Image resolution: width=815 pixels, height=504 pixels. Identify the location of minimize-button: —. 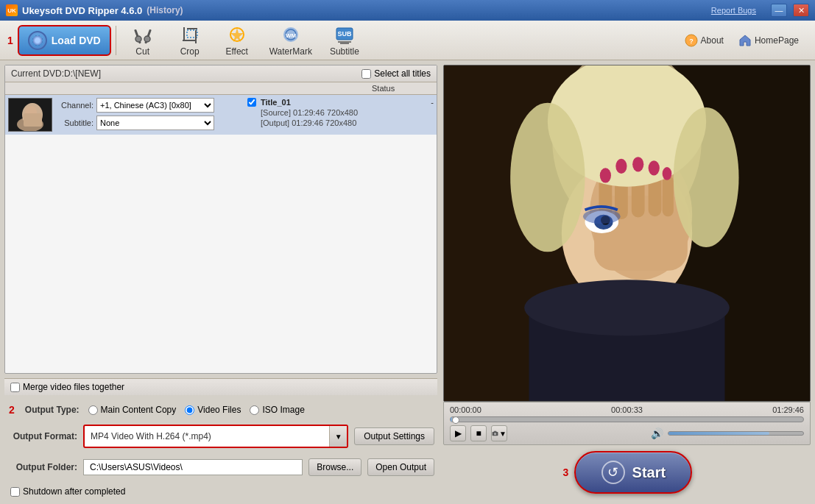
(779, 10).